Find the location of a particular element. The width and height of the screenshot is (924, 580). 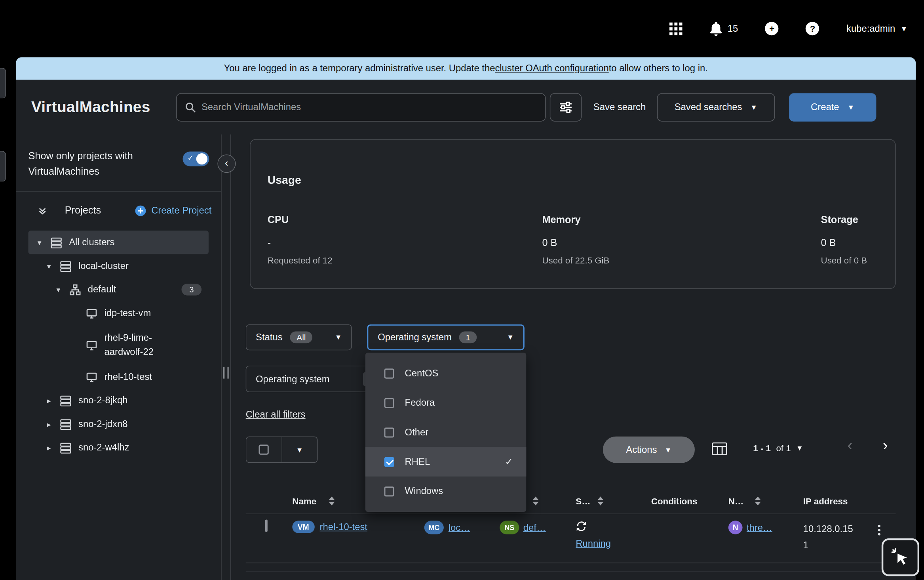

banner-text: to allow others to log in. is located at coordinates (658, 68).